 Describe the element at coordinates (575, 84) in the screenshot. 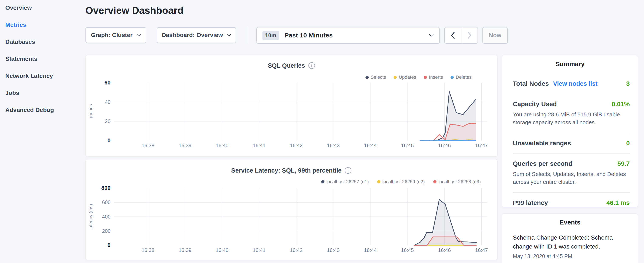

I see `view-nodes-list-link: View nodes list` at that location.